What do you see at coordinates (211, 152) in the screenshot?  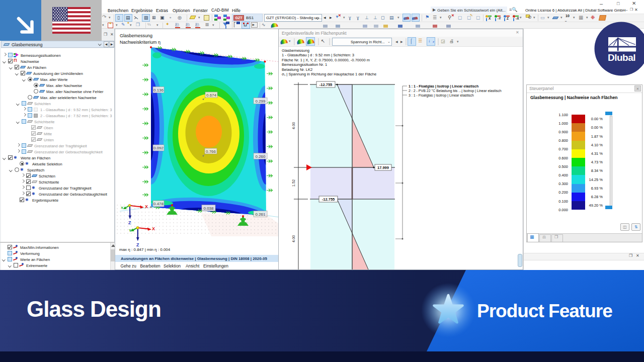 I see `svg-text: 0.766` at bounding box center [211, 152].